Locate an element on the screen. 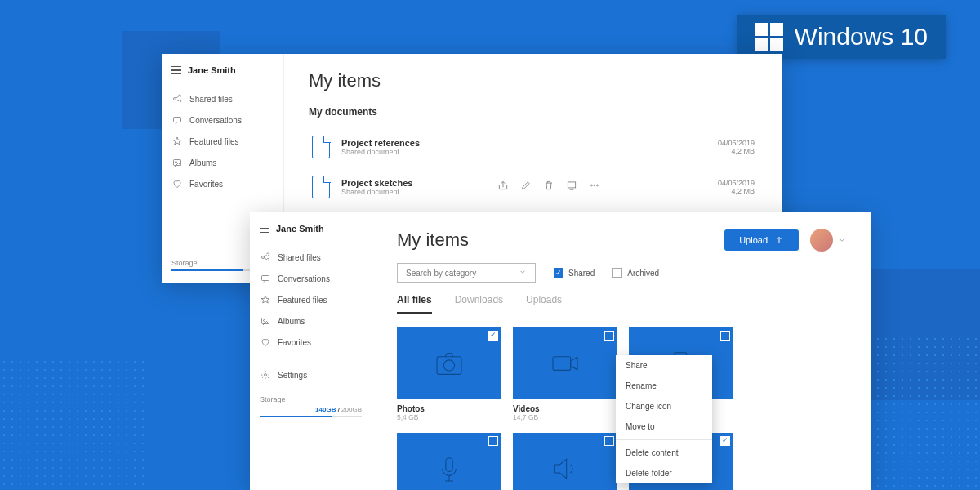  context-menu: Share Rename Change icon Move to Delete … is located at coordinates (664, 420).